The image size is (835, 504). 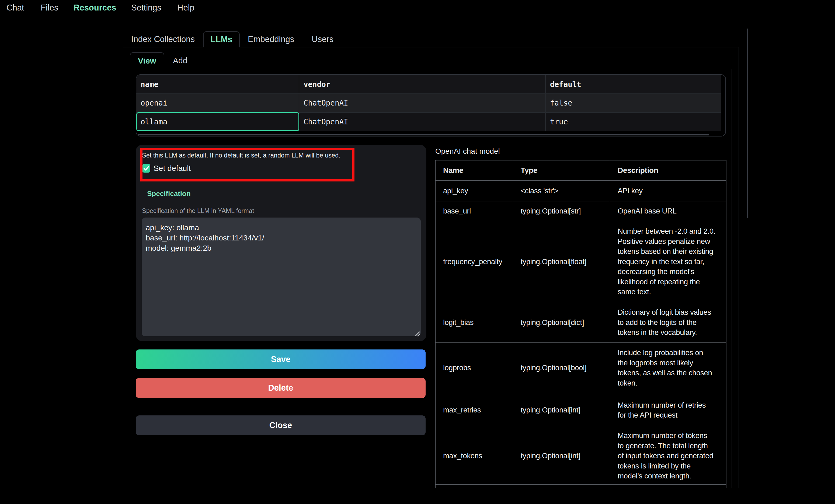 I want to click on docs-row-max-retries: max_retriestyping.Optional[int]Maximum n…, so click(x=581, y=410).